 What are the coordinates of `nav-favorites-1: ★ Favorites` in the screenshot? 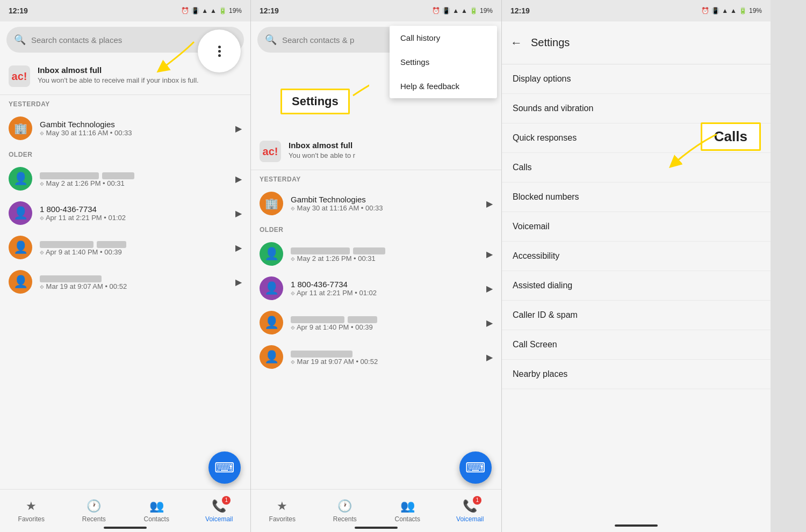 It's located at (31, 511).